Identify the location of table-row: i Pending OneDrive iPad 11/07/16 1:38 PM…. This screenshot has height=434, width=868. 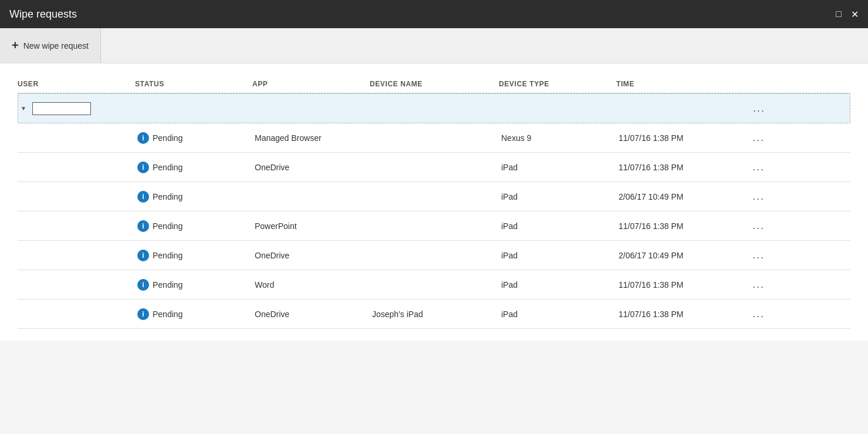
(434, 167).